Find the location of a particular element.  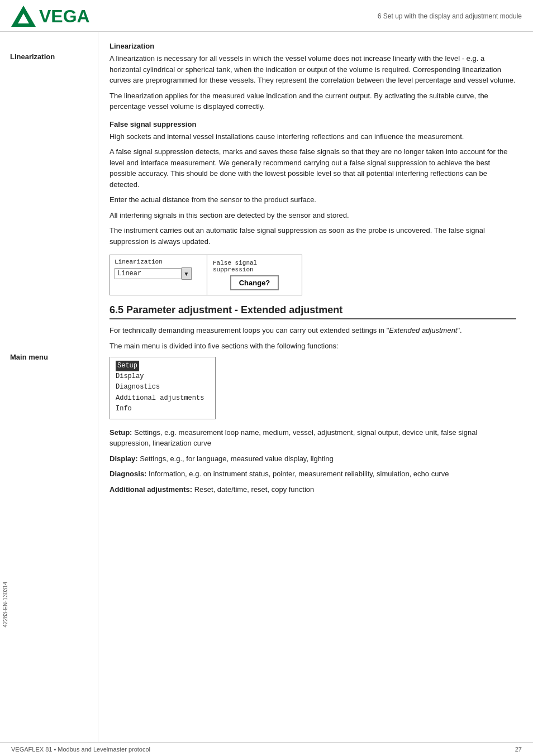

ui-false-signal-label: False signal suppression is located at coordinates (255, 266).